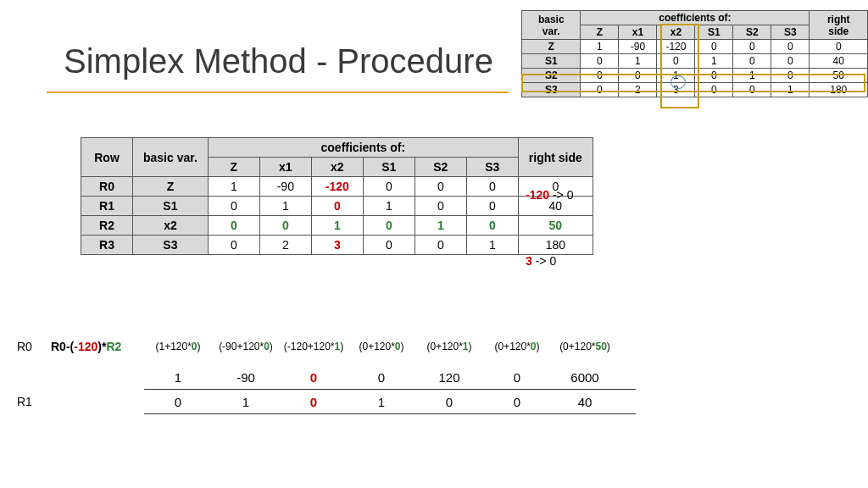 This screenshot has width=868, height=488. What do you see at coordinates (585, 378) in the screenshot?
I see `val: 6000` at bounding box center [585, 378].